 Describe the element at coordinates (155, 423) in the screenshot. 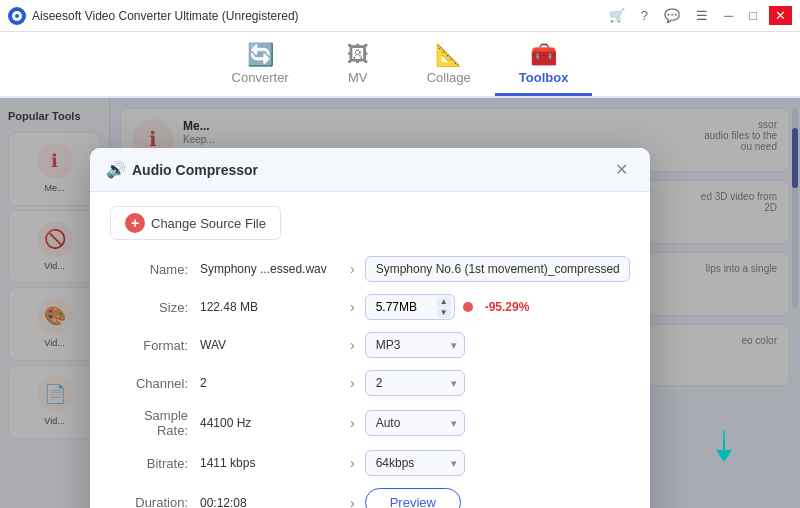

I see `sample-rate-label: Sample Rate:` at that location.